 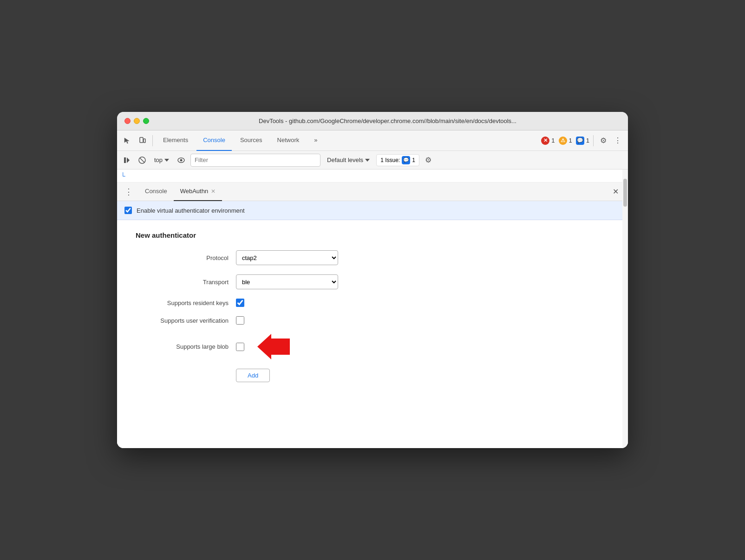 I want to click on add-button: Add, so click(x=253, y=375).